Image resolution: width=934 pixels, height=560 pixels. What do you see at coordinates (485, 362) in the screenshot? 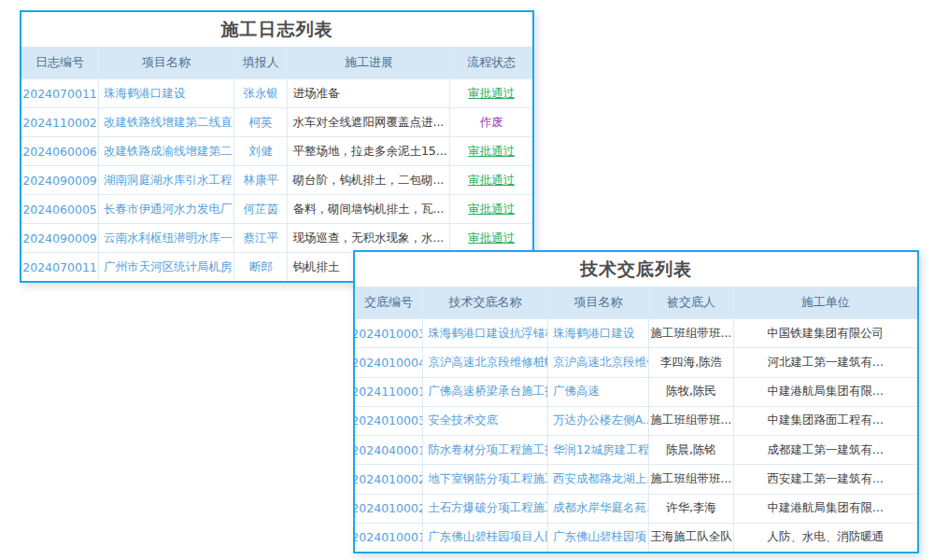
I see `disclosure-name-cell: 京沪高速北京段维修桩帽...` at bounding box center [485, 362].